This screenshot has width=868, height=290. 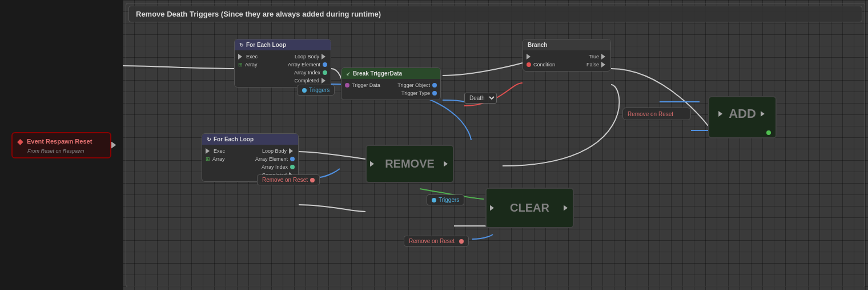 I want to click on remove-on-reset-var-2: Remove on Reset, so click(x=436, y=241).